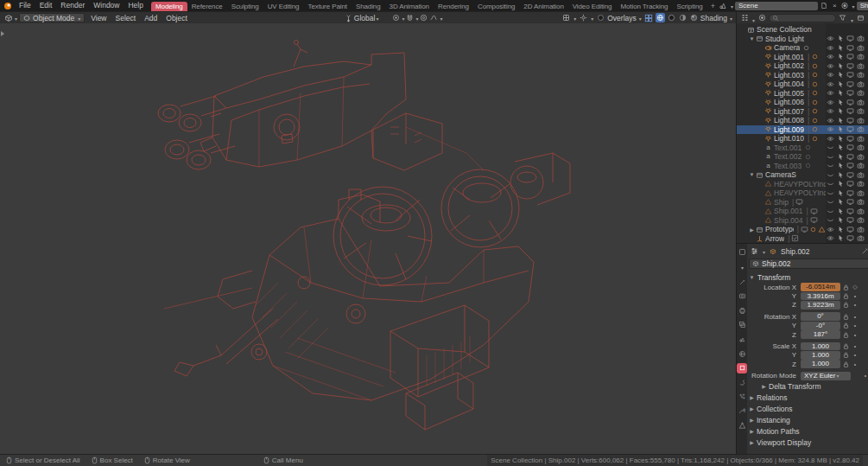 This screenshot has width=868, height=466. What do you see at coordinates (802, 18) in the screenshot?
I see `outliner-search-input` at bounding box center [802, 18].